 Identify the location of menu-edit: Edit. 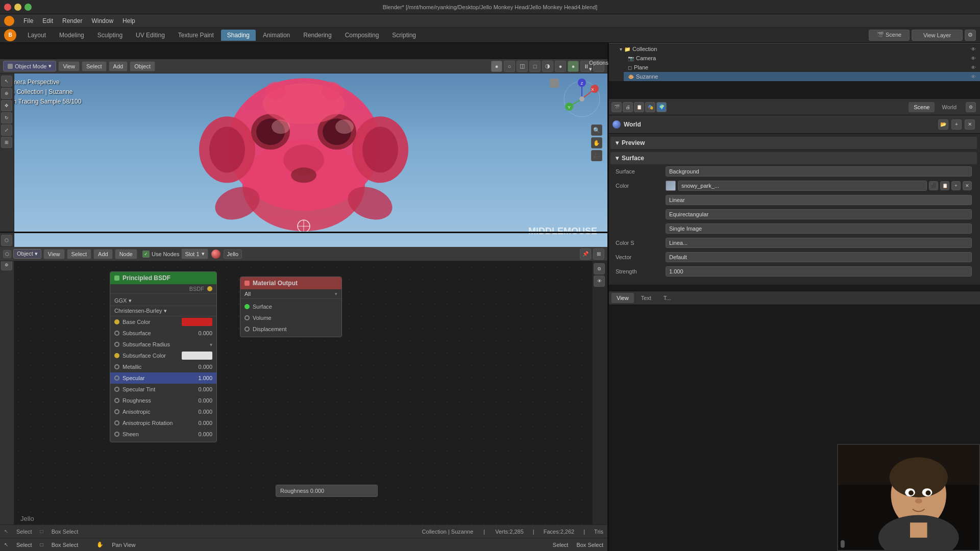
(48, 21).